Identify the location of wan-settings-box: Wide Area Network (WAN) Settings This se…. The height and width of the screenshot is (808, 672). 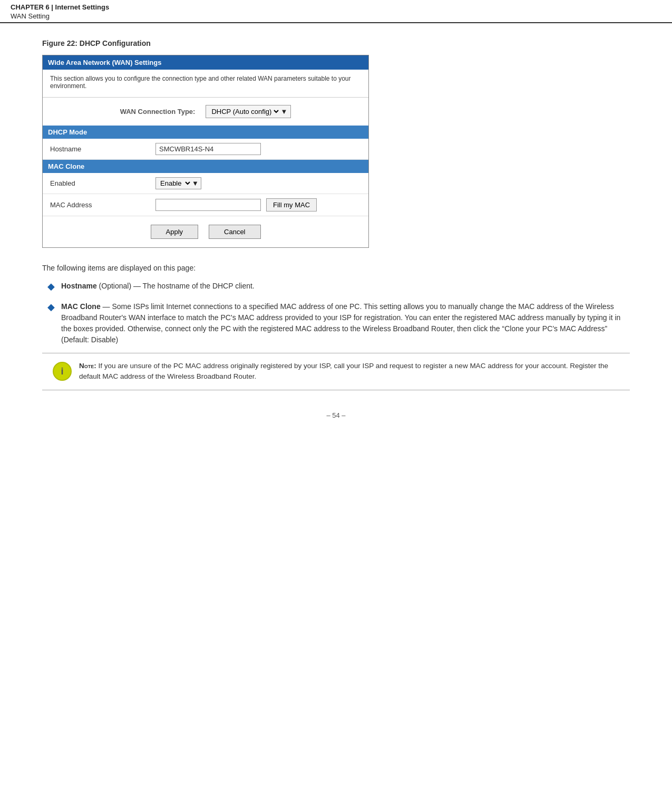
(206, 151).